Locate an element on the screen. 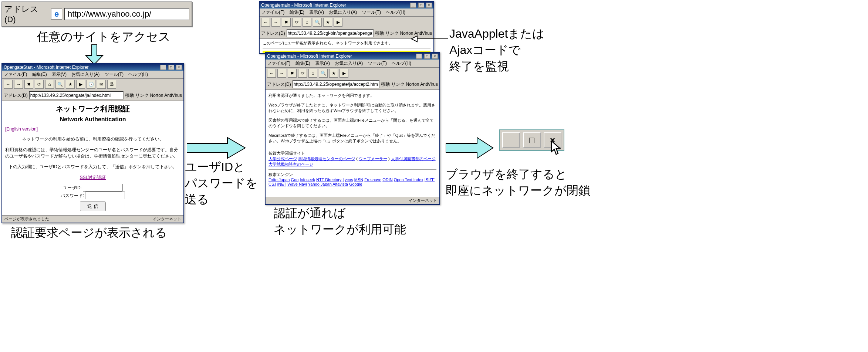 The image size is (868, 352). submit-button: 送 信 is located at coordinates (93, 206).